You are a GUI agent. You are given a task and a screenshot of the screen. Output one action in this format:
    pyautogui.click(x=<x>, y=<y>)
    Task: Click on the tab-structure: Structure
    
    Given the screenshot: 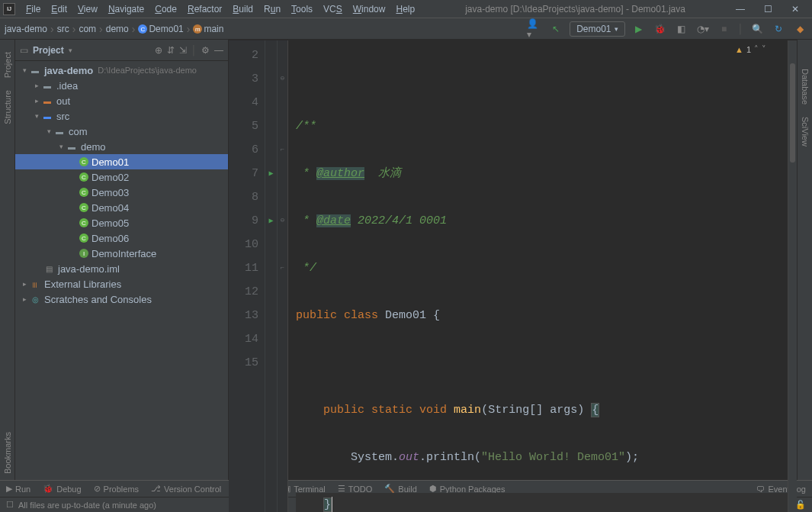 What is the action you would take?
    pyautogui.click(x=8, y=107)
    